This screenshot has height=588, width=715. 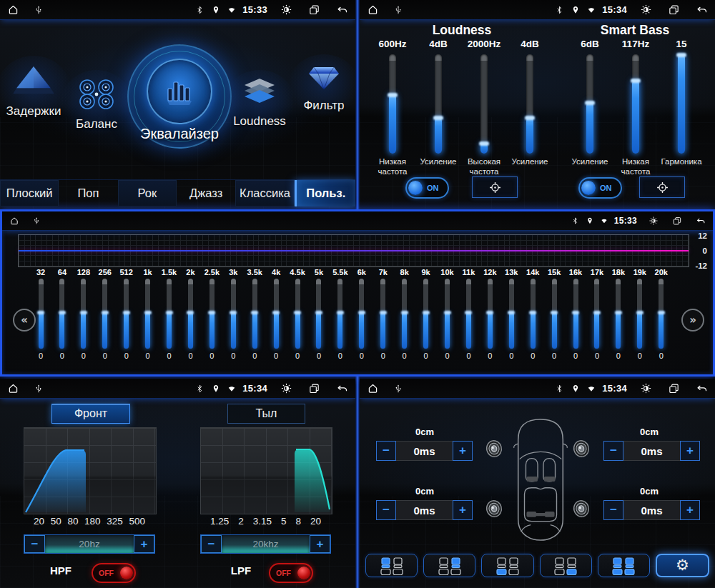 I want to click on eq-band-slider: 5.5k 0, so click(x=340, y=314).